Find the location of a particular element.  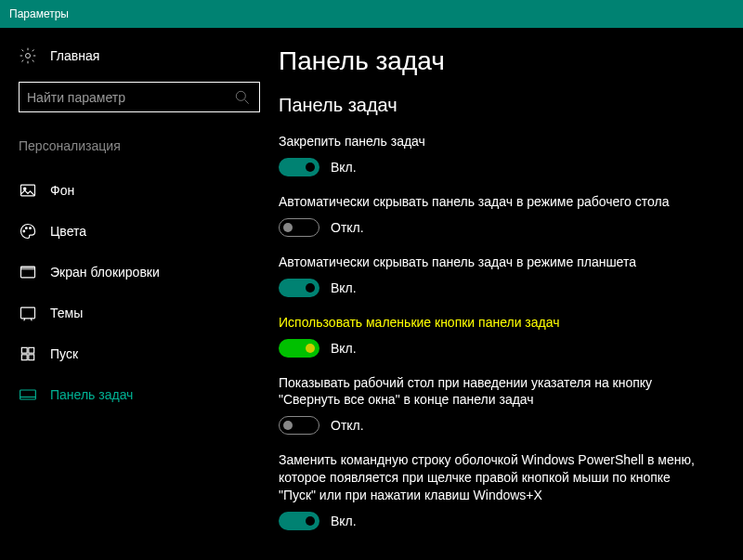

sidebar-item-start: Пуск is located at coordinates (149, 354).